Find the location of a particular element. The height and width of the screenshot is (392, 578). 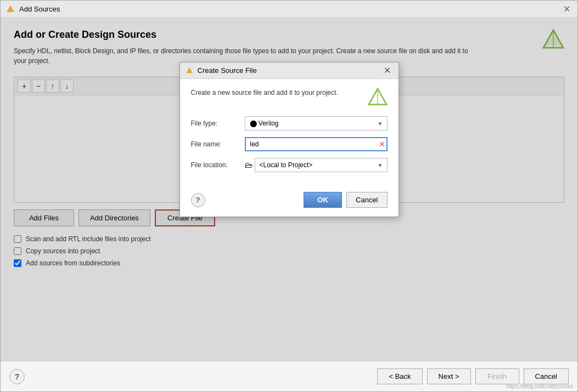

modal-description: Create a new source file and add it to y… is located at coordinates (277, 93).